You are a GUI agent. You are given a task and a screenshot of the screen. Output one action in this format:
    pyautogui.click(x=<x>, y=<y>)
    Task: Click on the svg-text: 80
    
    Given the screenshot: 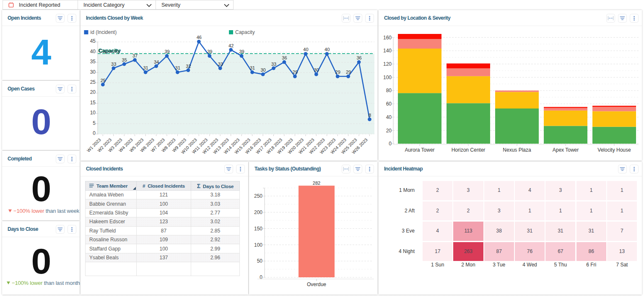 What is the action you would take?
    pyautogui.click(x=389, y=90)
    